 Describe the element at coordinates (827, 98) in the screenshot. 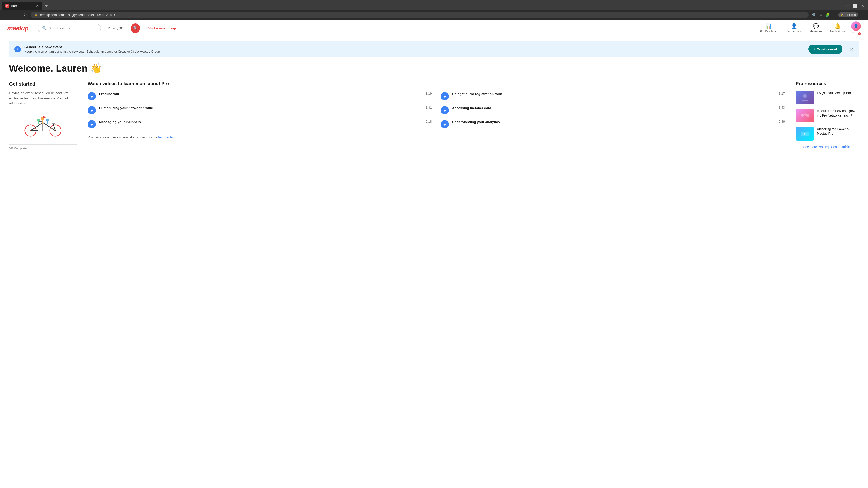

I see `resource-item-0: FAQs about Meetup Pro` at that location.